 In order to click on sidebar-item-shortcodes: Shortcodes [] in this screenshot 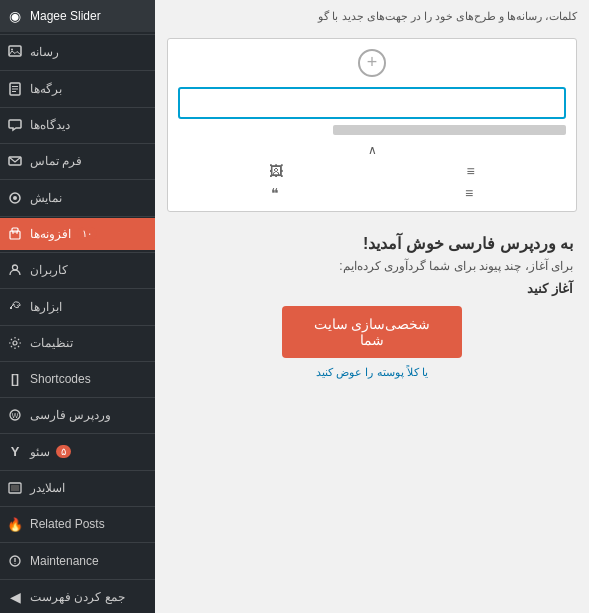, I will do `click(78, 379)`.